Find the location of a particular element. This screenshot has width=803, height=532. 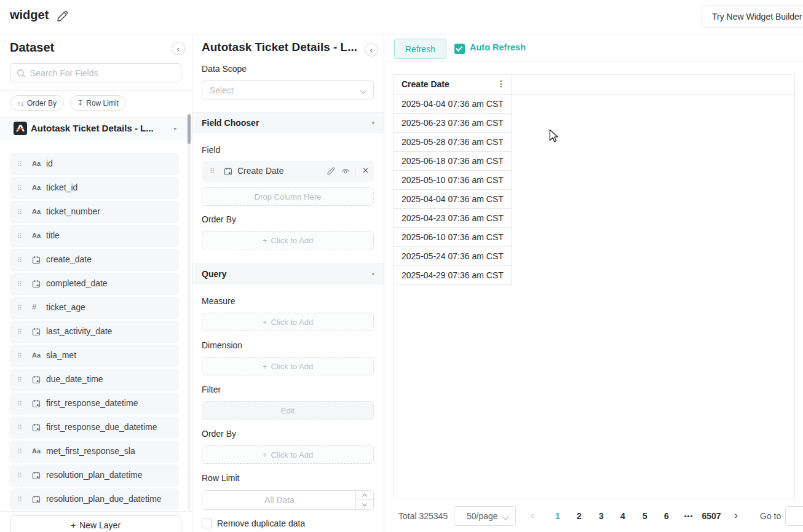

create-date-field-chip: ⠿ Create Date ✕ is located at coordinates (288, 171).